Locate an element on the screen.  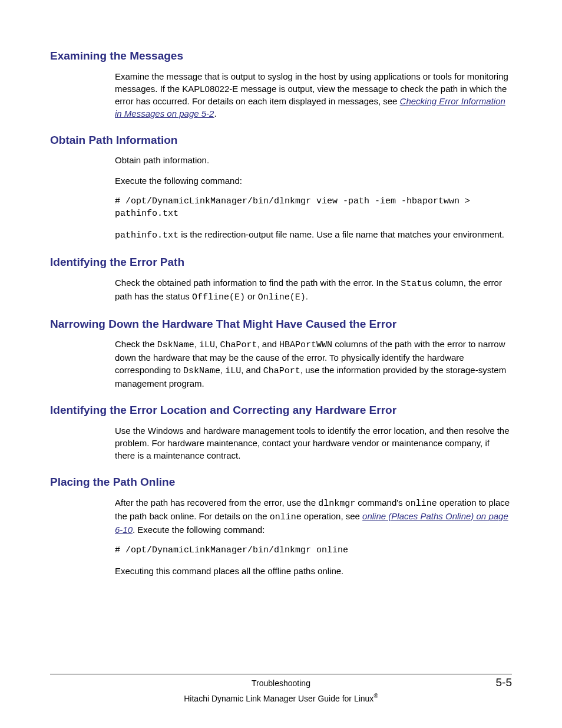
command-block: # /opt/DynamicLinkManager/bin/dlnkmgr vi… is located at coordinates (313, 207).